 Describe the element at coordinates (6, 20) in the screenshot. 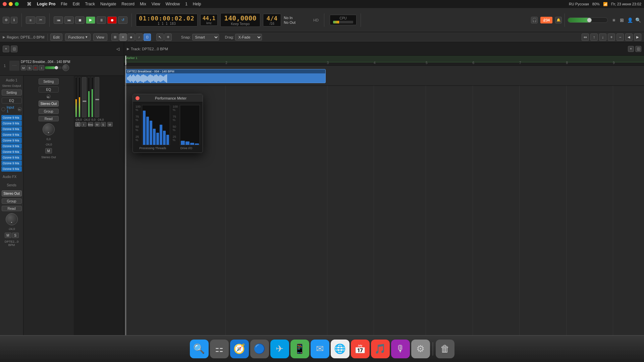

I see `settings-icon: ⚙` at that location.